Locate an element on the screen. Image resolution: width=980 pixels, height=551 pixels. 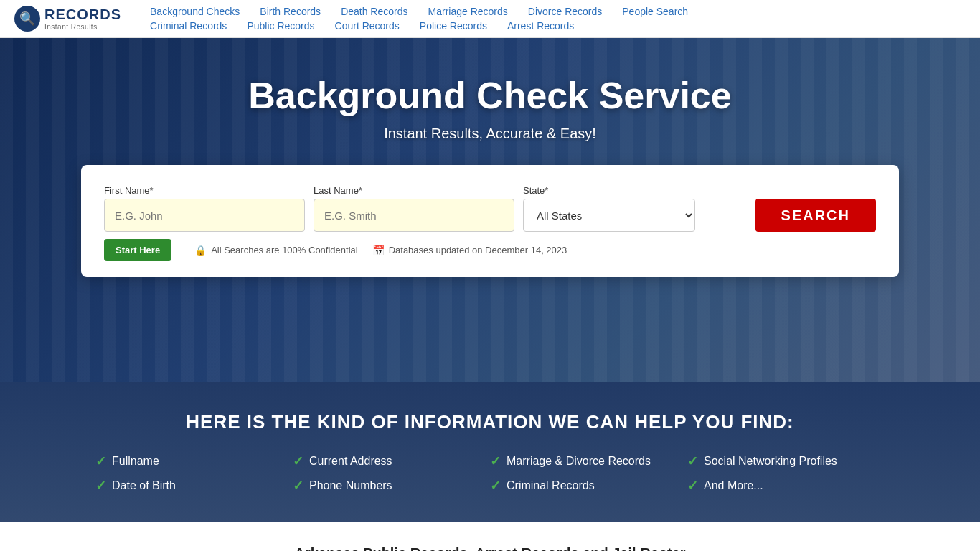
nav-link-people-search: People Search is located at coordinates (655, 11).